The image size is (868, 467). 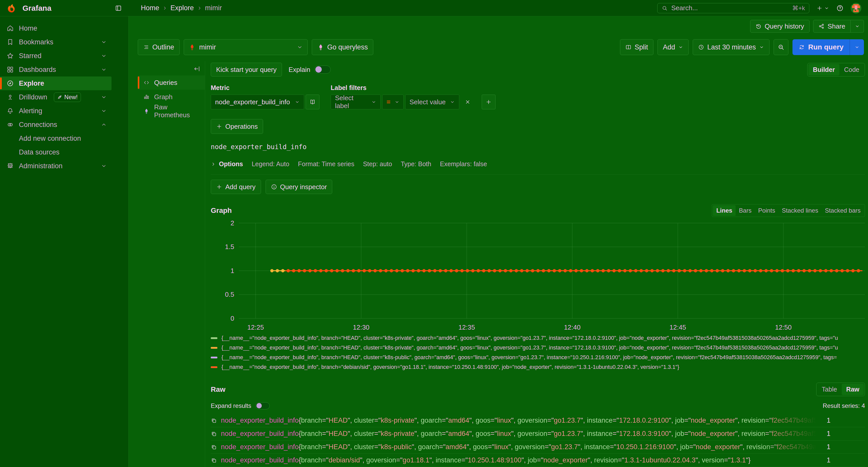 What do you see at coordinates (724, 210) in the screenshot?
I see `viz-mode-lines: Lines` at bounding box center [724, 210].